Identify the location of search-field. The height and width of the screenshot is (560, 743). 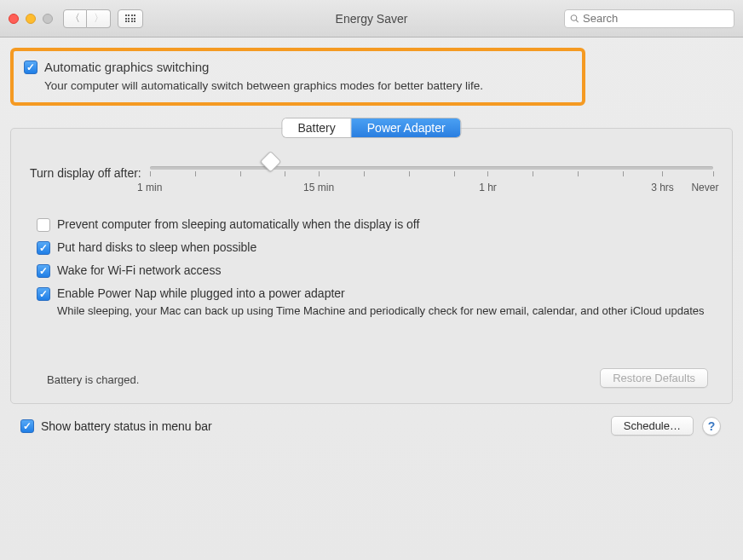
(649, 19).